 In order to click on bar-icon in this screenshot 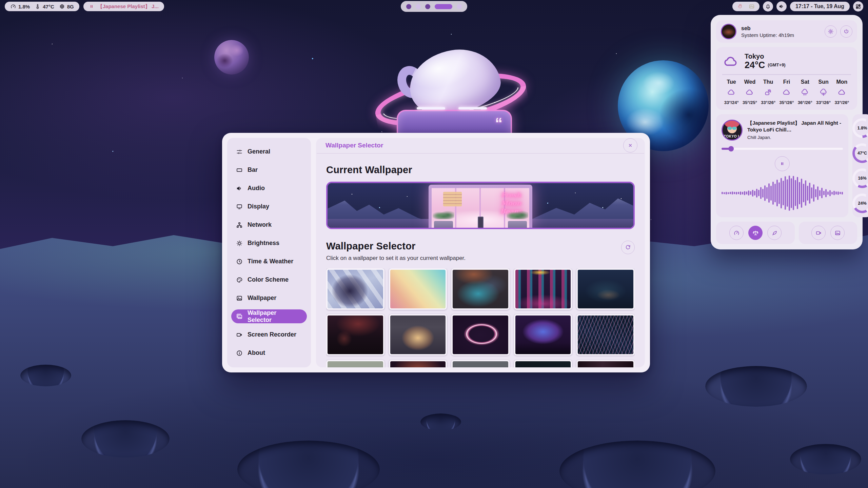, I will do `click(239, 170)`.